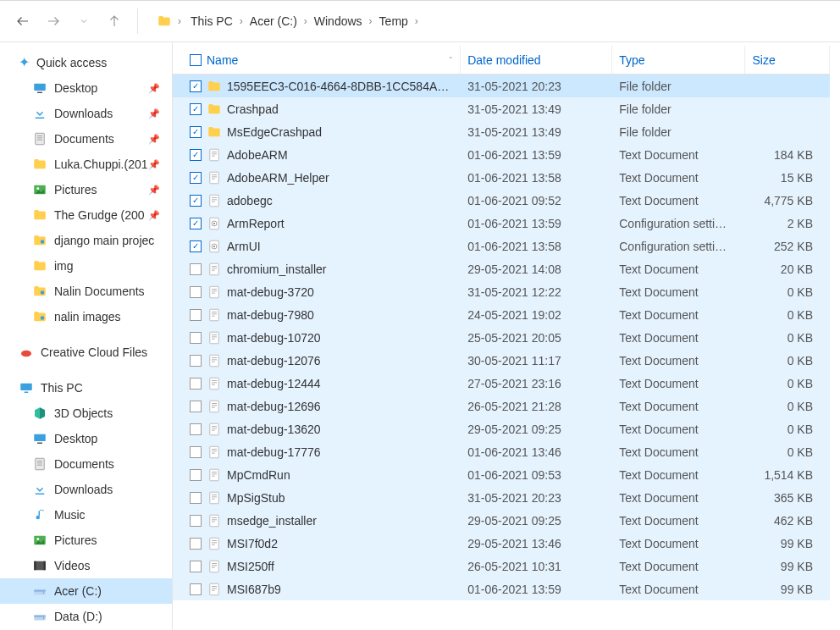  I want to click on nav-back-button, so click(23, 21).